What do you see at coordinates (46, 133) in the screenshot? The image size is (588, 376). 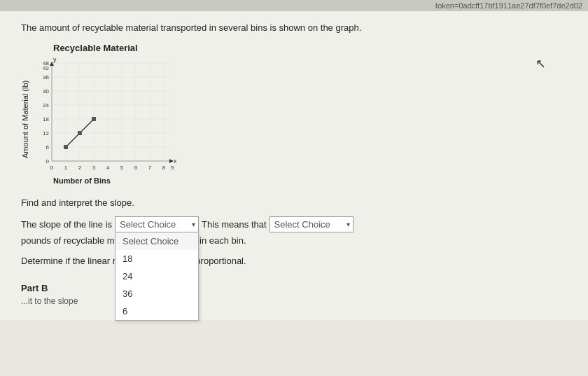 I see `svg-text: 12` at bounding box center [46, 133].